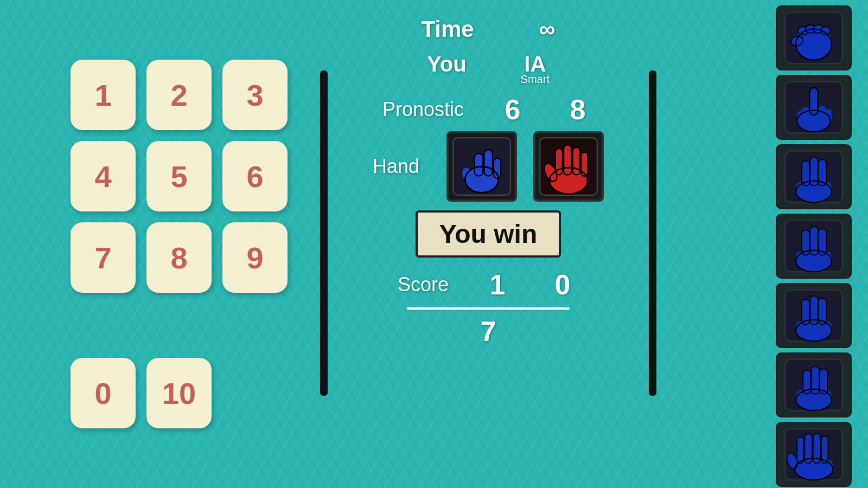 The height and width of the screenshot is (488, 868). What do you see at coordinates (488, 110) in the screenshot?
I see `pronostic-row: Pronostic 6 8` at bounding box center [488, 110].